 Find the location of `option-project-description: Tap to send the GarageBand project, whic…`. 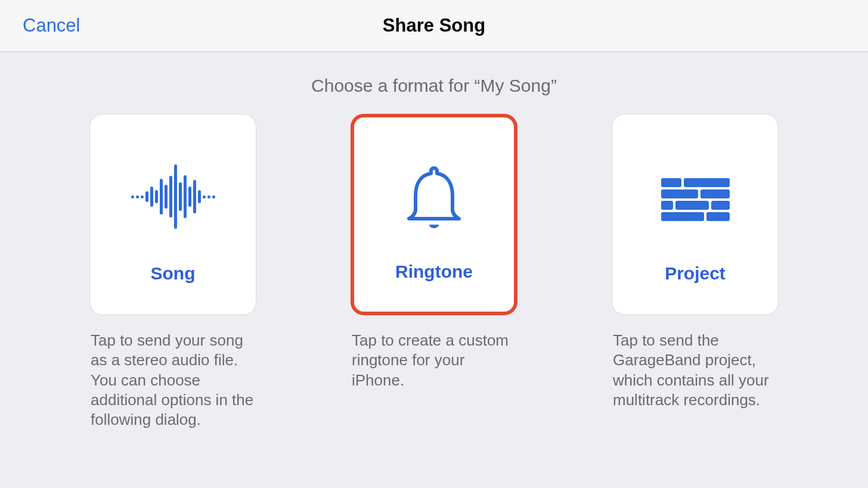

option-project-description: Tap to send the GarageBand project, whic… is located at coordinates (695, 371).